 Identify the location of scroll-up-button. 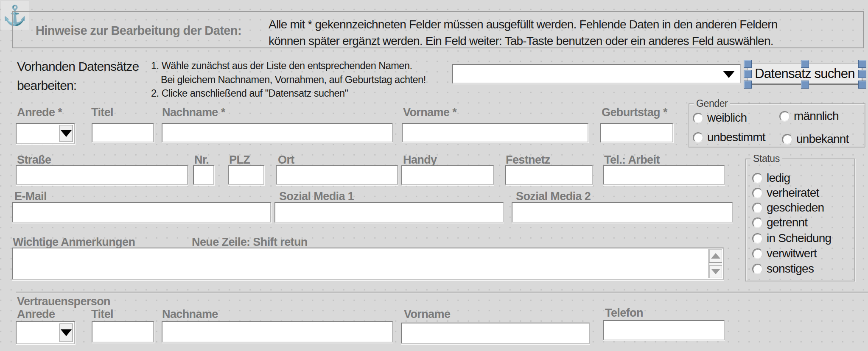
(716, 256).